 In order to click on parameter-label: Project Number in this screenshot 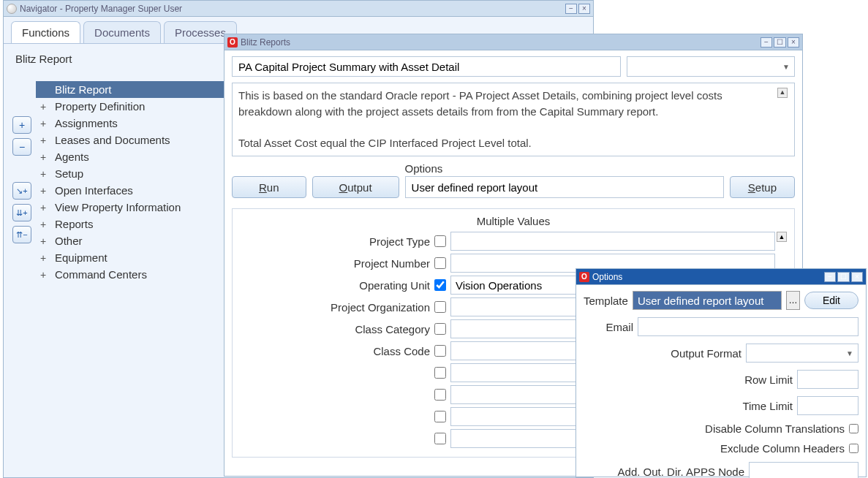, I will do `click(335, 263)`.